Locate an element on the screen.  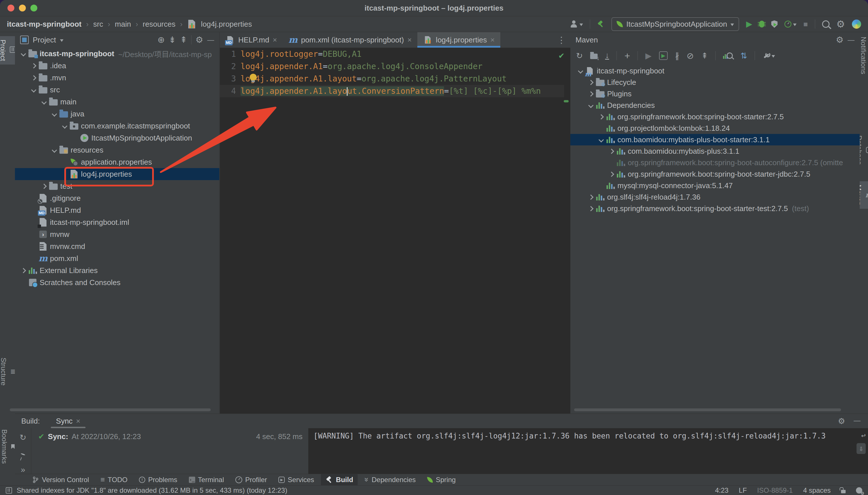
stripe-tab-bookmarks: Bookmarks is located at coordinates (7, 447).